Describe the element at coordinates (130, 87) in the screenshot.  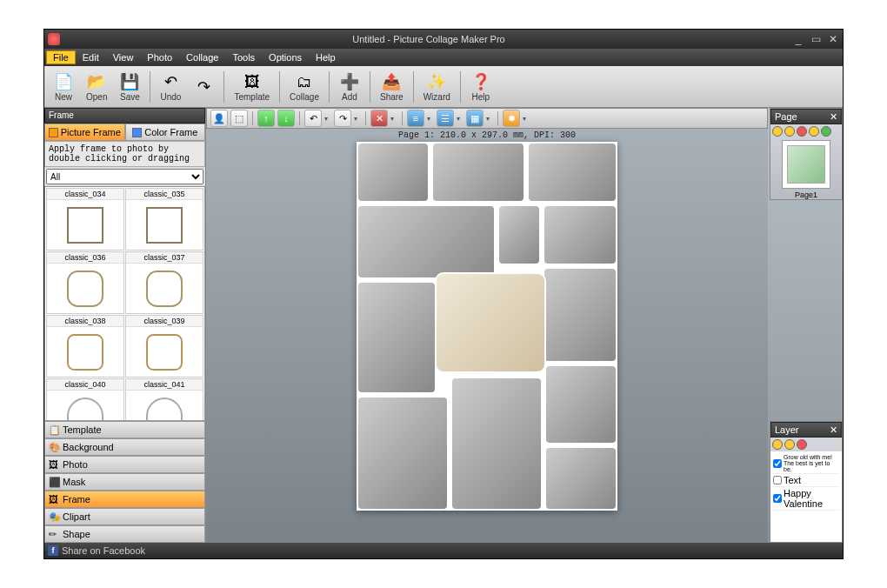
I see `save-button: 💾Save` at that location.